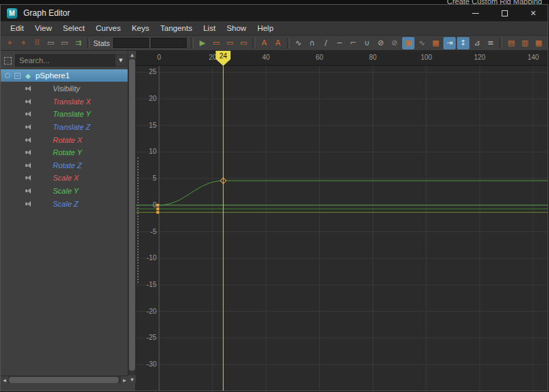 The height and width of the screenshot is (392, 549). Describe the element at coordinates (266, 58) in the screenshot. I see `time-tick-label: 40` at that location.